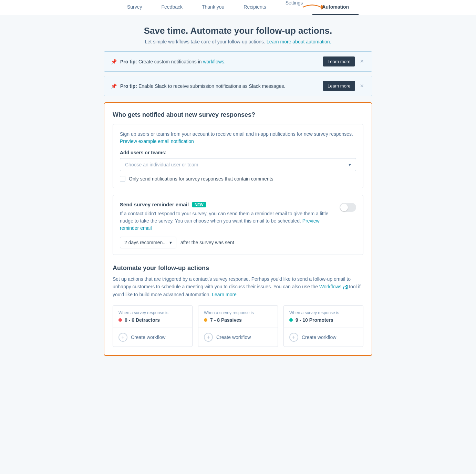 This screenshot has width=476, height=474. I want to click on passives-card-header: When a survey response is 7 - 8 Passives, so click(238, 317).